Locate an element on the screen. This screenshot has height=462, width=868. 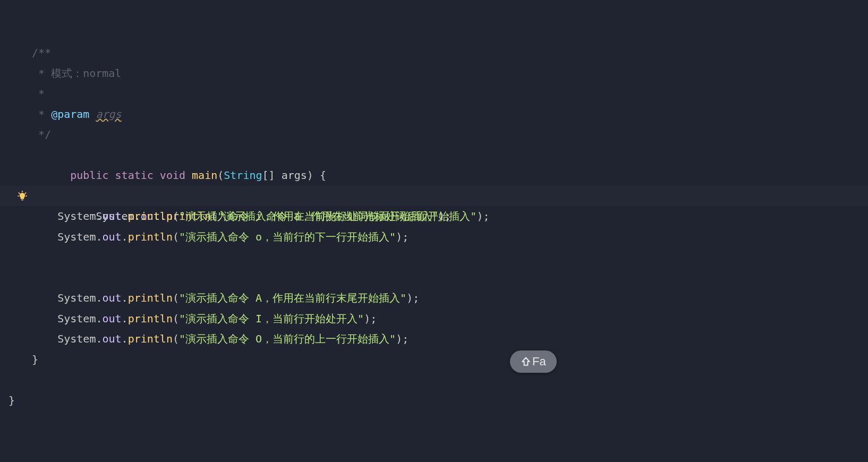
code-line: System.out.println("演示插入命令 I，当前行开始处开入"); is located at coordinates (434, 319).